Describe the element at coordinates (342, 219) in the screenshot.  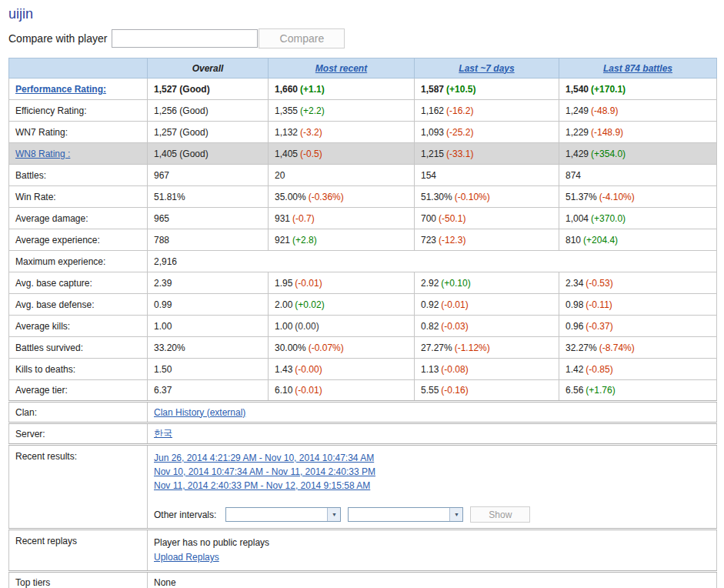
I see `stat-cell: 931(-0.7)` at that location.